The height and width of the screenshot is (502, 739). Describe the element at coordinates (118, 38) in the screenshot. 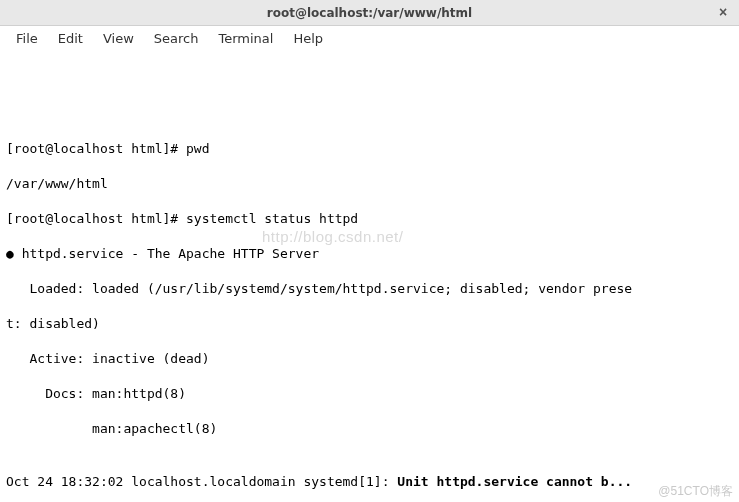

I see `menu-view: View` at that location.